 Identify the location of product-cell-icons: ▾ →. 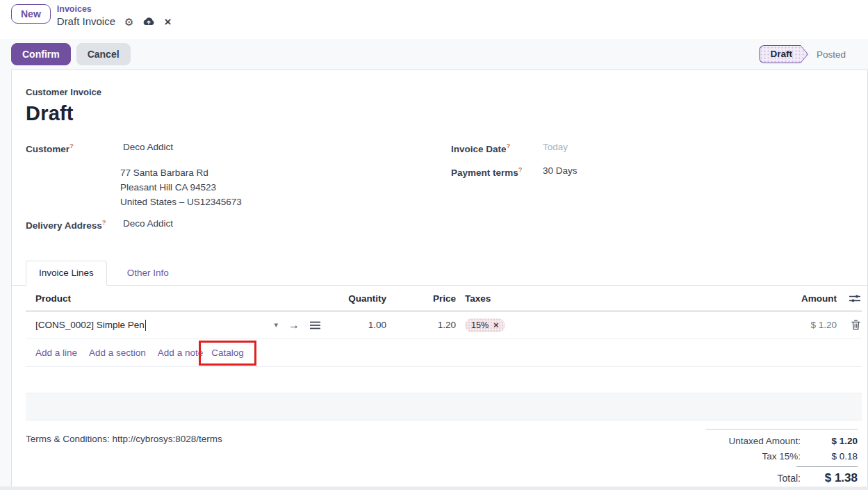
(300, 325).